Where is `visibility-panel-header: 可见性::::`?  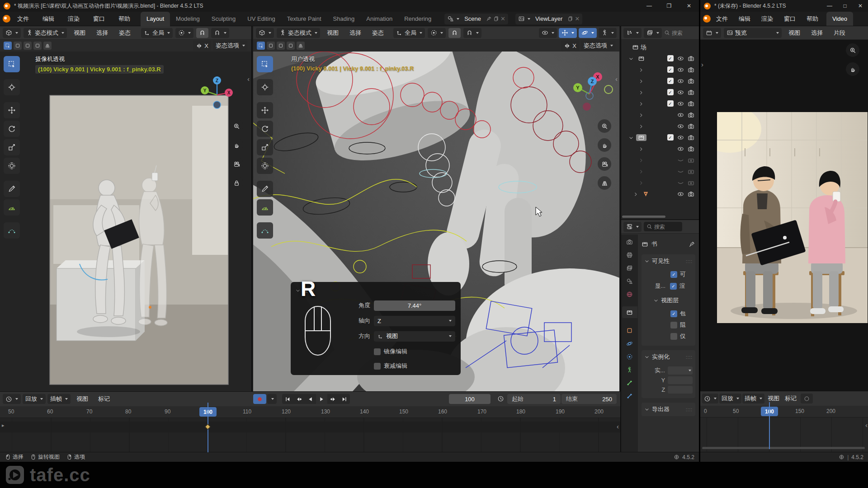 visibility-panel-header: 可见性:::: is located at coordinates (668, 261).